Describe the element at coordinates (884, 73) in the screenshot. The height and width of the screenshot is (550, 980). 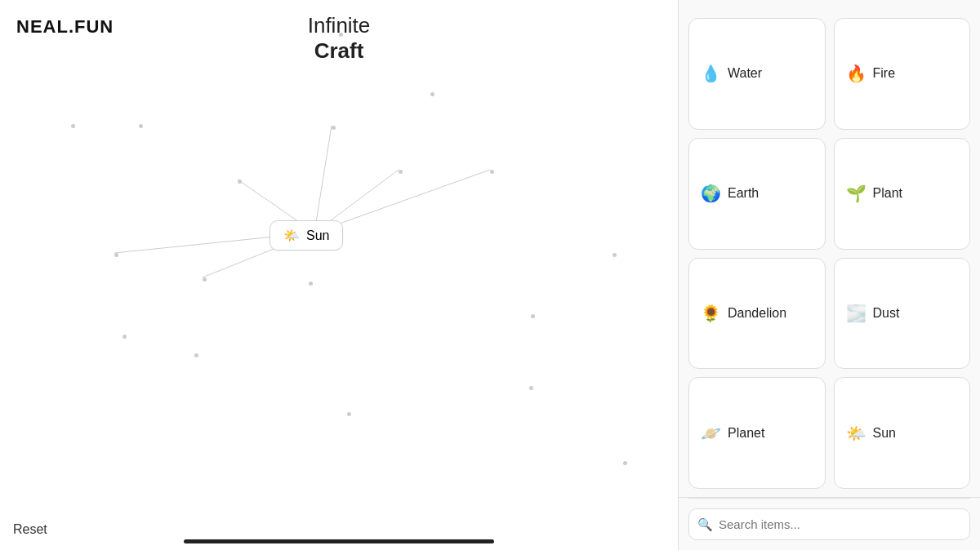
I see `item-name: Fire` at that location.